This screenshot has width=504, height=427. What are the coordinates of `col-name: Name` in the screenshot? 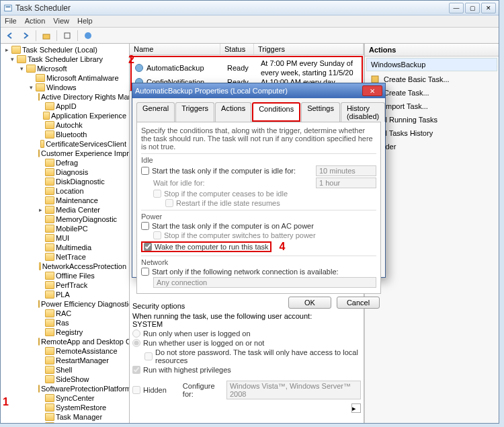 It's located at (175, 49).